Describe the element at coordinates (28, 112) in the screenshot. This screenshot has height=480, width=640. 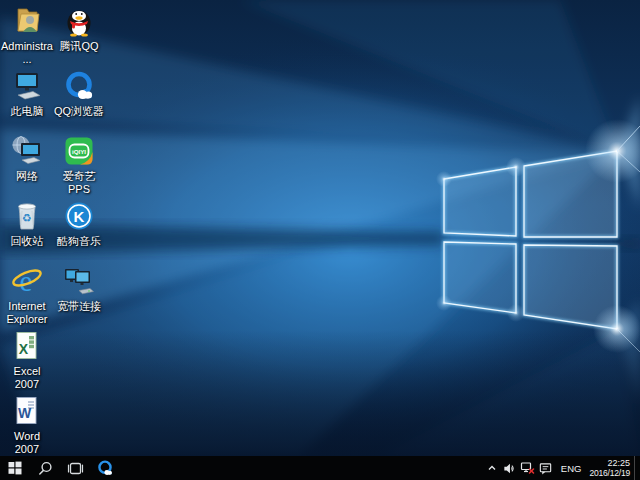
I see `desktop-icon-label: 此电脑` at that location.